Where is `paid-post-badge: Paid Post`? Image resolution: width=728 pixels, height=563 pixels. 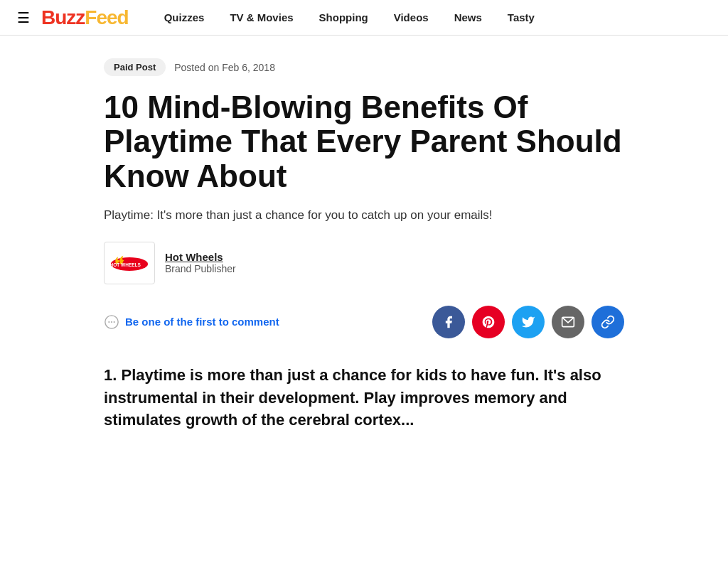 paid-post-badge: Paid Post is located at coordinates (135, 67).